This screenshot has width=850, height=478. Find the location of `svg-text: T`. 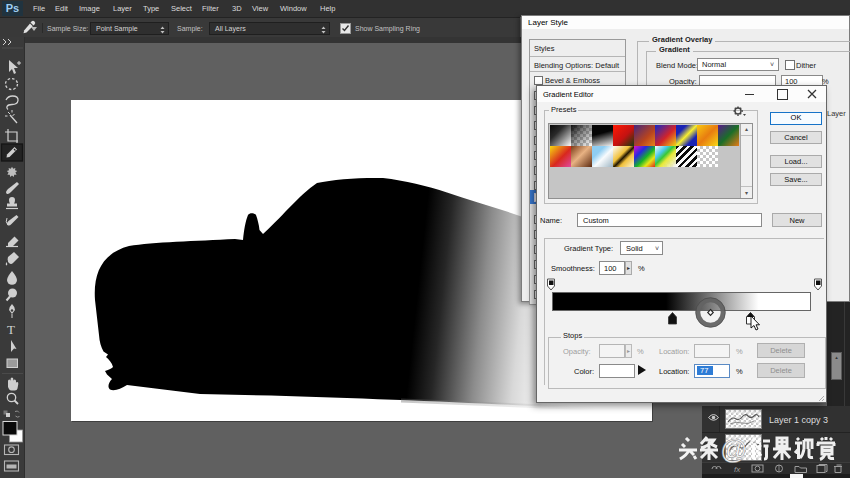

svg-text: T is located at coordinates (11, 330).